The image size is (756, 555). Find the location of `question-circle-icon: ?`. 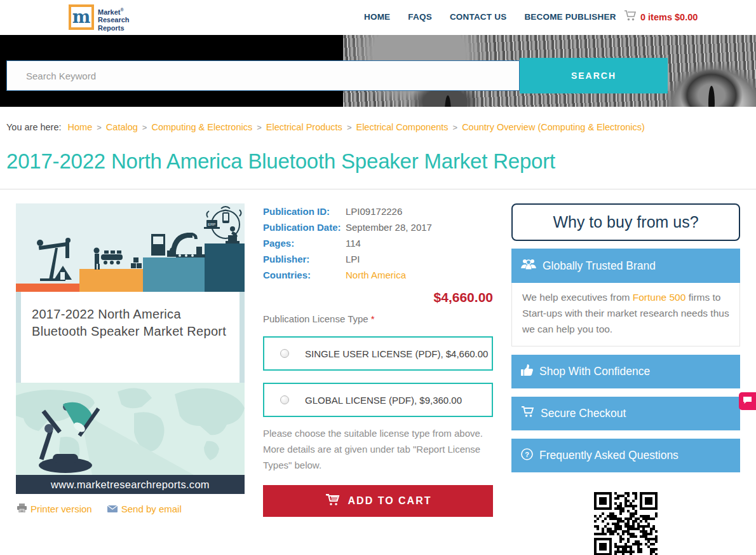

question-circle-icon: ? is located at coordinates (527, 456).